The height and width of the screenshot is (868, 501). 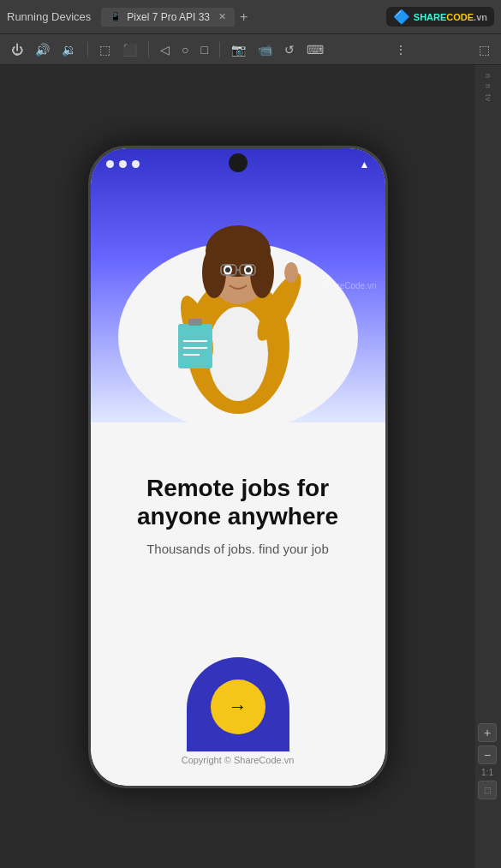 I want to click on side-label-n2: n, so click(x=488, y=87).